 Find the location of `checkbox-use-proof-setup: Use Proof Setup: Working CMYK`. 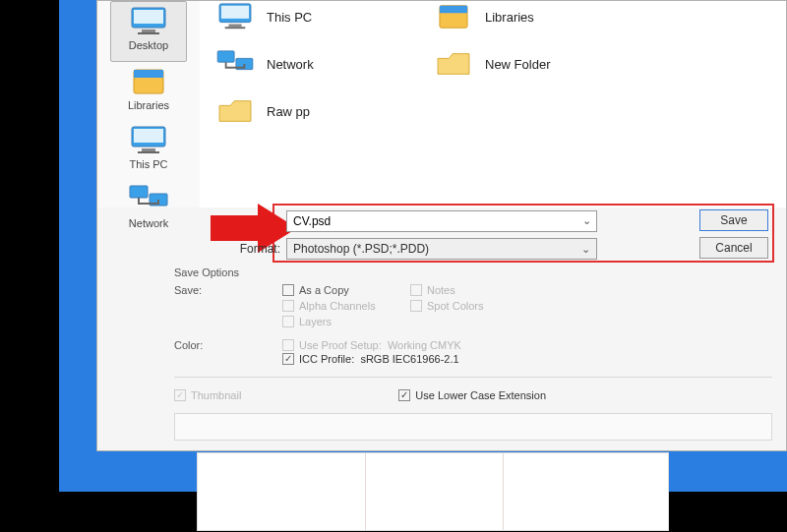

checkbox-use-proof-setup: Use Proof Setup: Working CMYK is located at coordinates (527, 345).